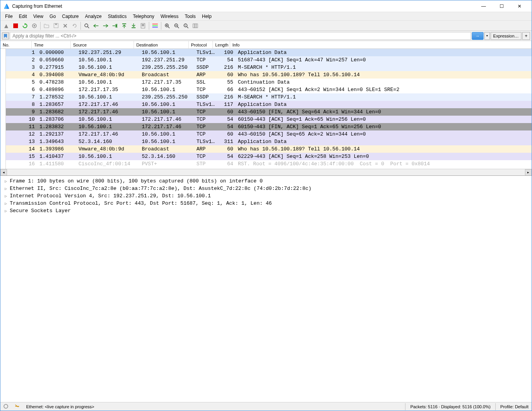  What do you see at coordinates (487, 36) in the screenshot?
I see `filter-history-dropdown: ▾` at bounding box center [487, 36].